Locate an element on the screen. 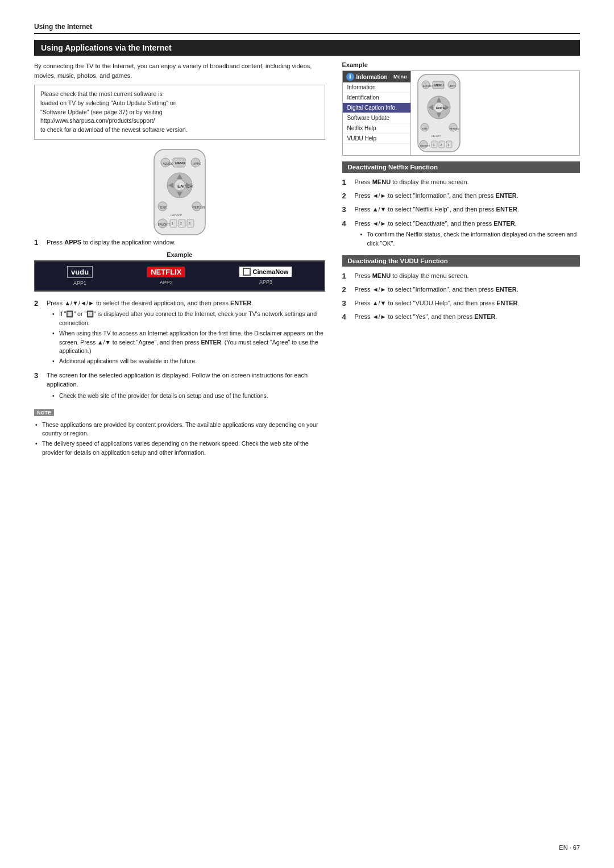  note-section: NOTE These applications are provided by … is located at coordinates (180, 433).